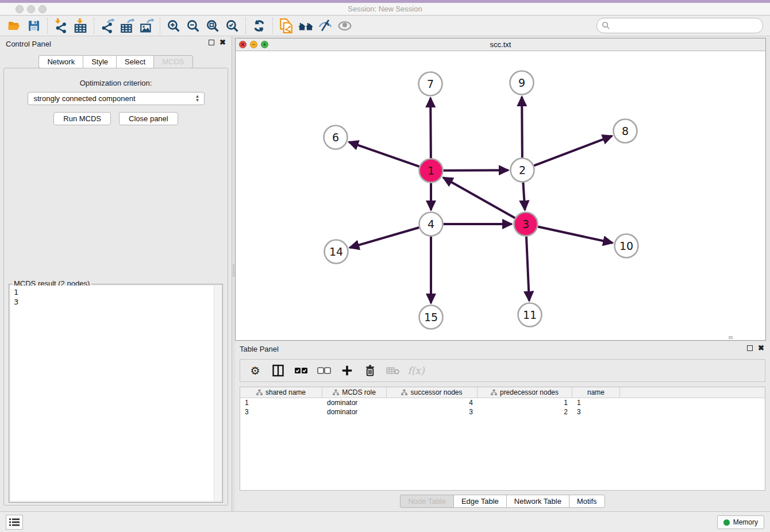  What do you see at coordinates (127, 26) in the screenshot?
I see `export-table-icon` at bounding box center [127, 26].